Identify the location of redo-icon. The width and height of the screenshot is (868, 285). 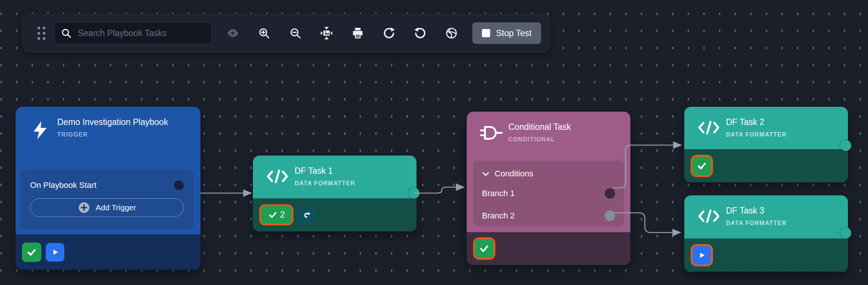
(389, 33).